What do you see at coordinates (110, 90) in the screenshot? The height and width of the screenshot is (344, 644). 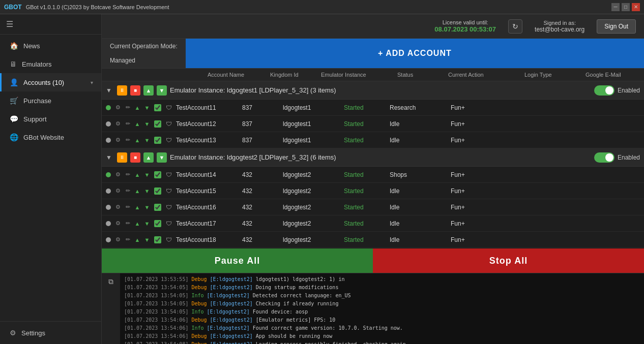 I see `group1-collapse-button: ▼` at bounding box center [110, 90].